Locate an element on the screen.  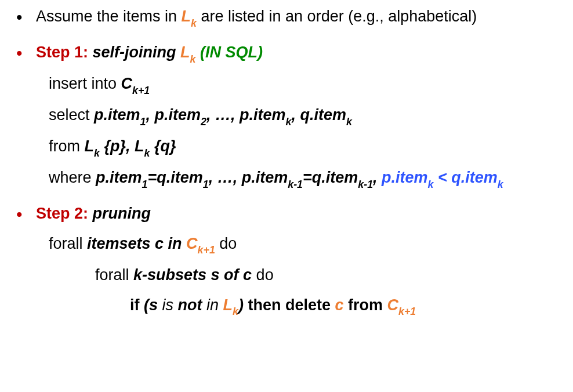
bullet-assume: Assume the items in Lk are listed in an … is located at coordinates (286, 17).